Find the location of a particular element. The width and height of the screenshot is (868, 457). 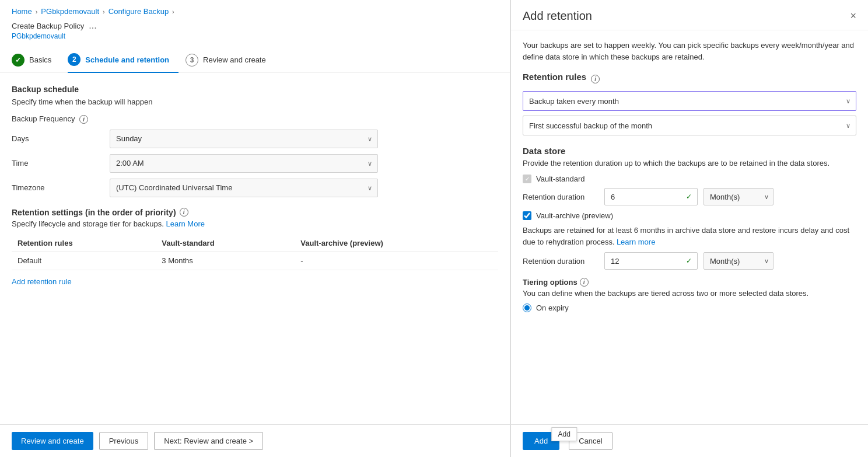

first-backup-select: First successful backup of the month Las… is located at coordinates (690, 125).